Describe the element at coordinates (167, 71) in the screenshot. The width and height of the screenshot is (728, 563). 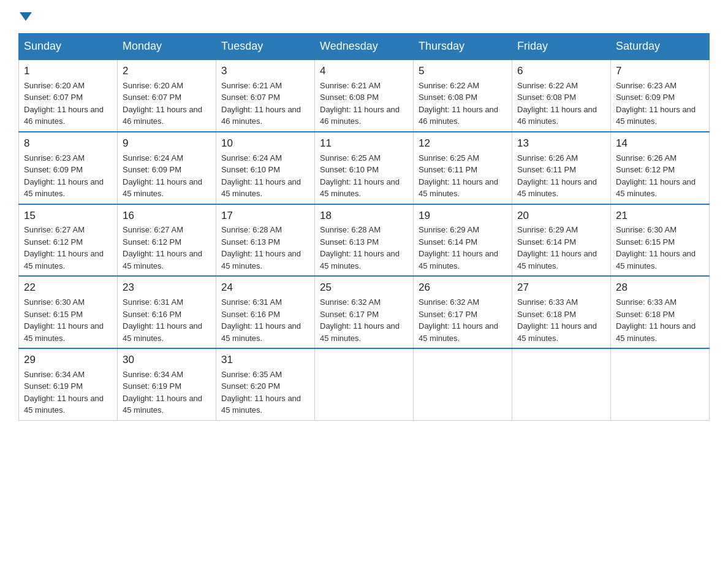
I see `day-number: 2` at that location.